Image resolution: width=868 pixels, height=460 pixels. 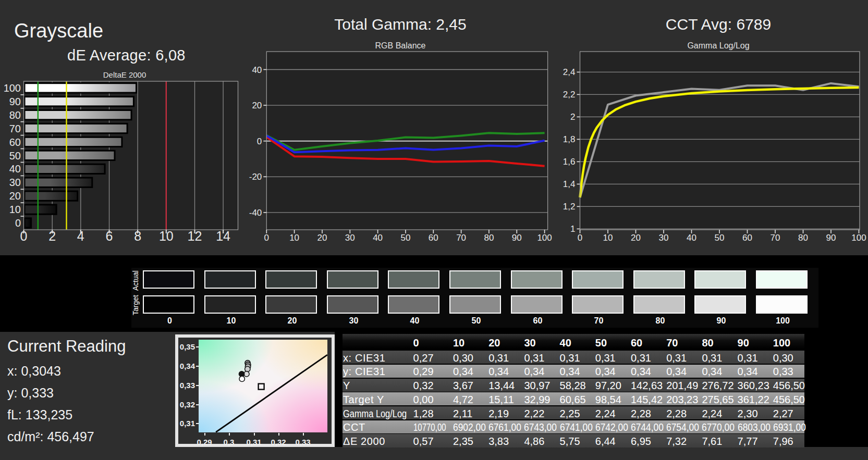 What do you see at coordinates (195, 236) in the screenshot?
I see `svg-text: 12` at bounding box center [195, 236].